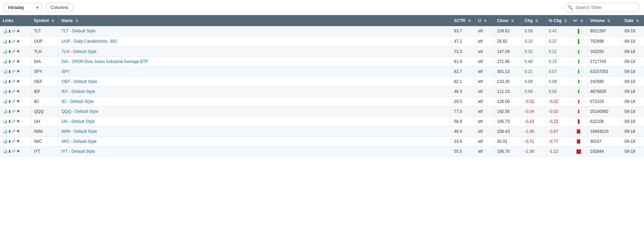 The width and height of the screenshot is (644, 244). What do you see at coordinates (633, 21) in the screenshot?
I see `col-header-date: Date ⇅` at bounding box center [633, 21].